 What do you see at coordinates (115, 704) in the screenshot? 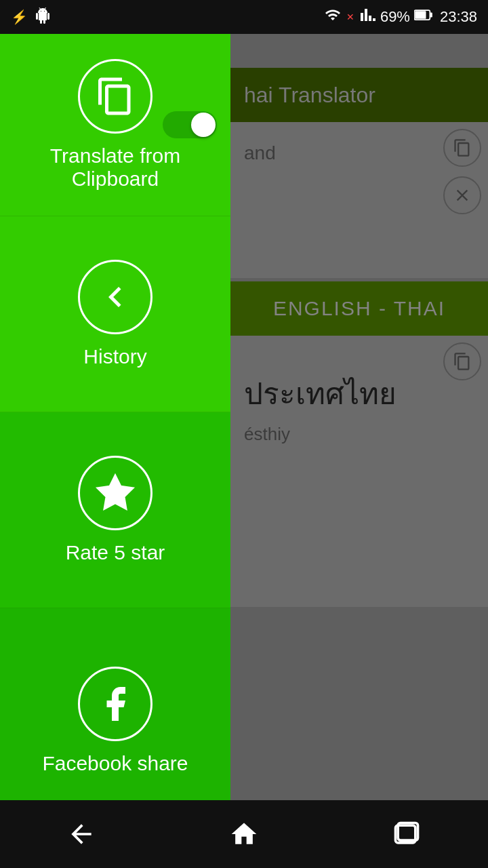
I see `facebook-icon-circle` at bounding box center [115, 704].